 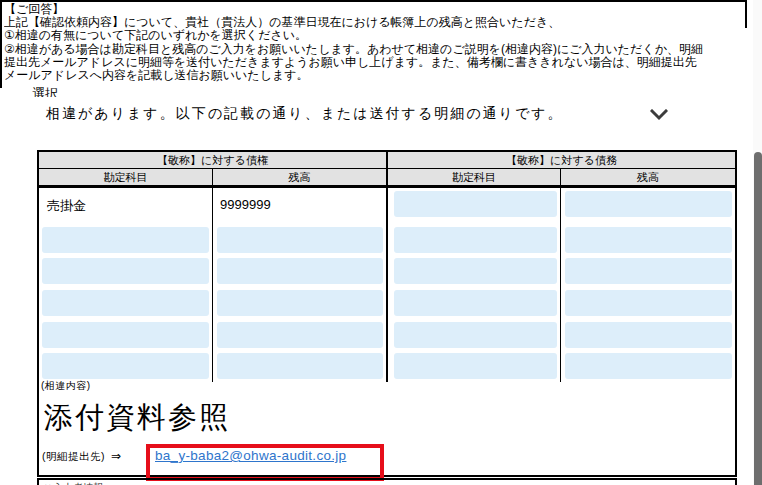 I want to click on selected-option-label: 相違があります。以下の記載の通り、または送付する明細の通りです。, so click(x=305, y=114).